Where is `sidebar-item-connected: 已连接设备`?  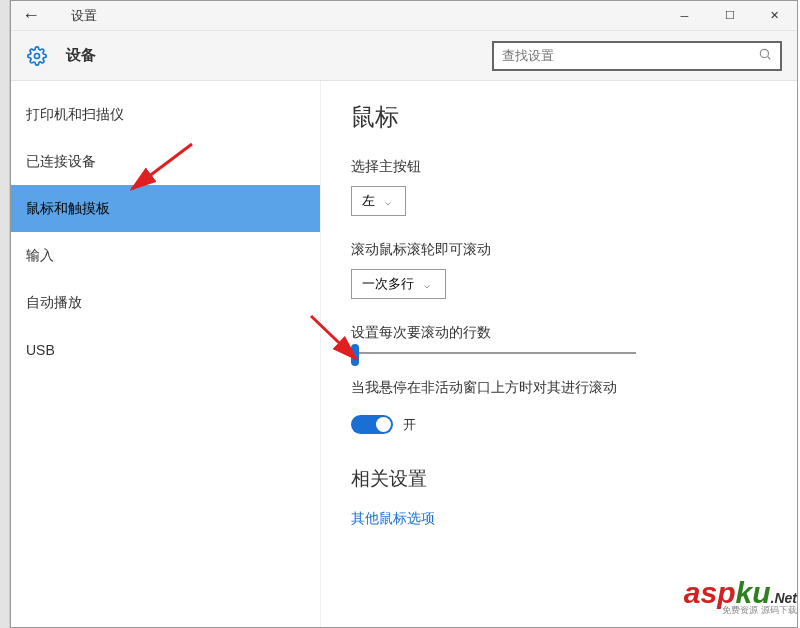 sidebar-item-connected: 已连接设备 is located at coordinates (166, 162).